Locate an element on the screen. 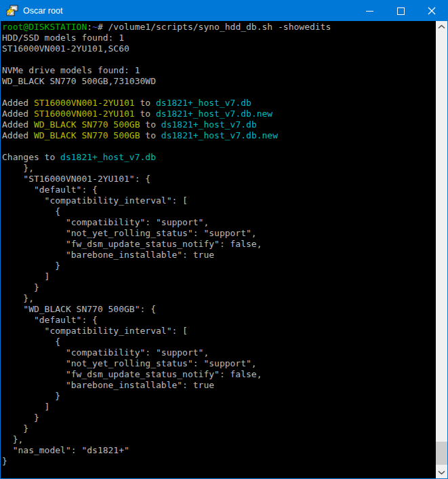 The image size is (448, 479). terminal-line: Changes to ds1821+_host_v7.db is located at coordinates (219, 157).